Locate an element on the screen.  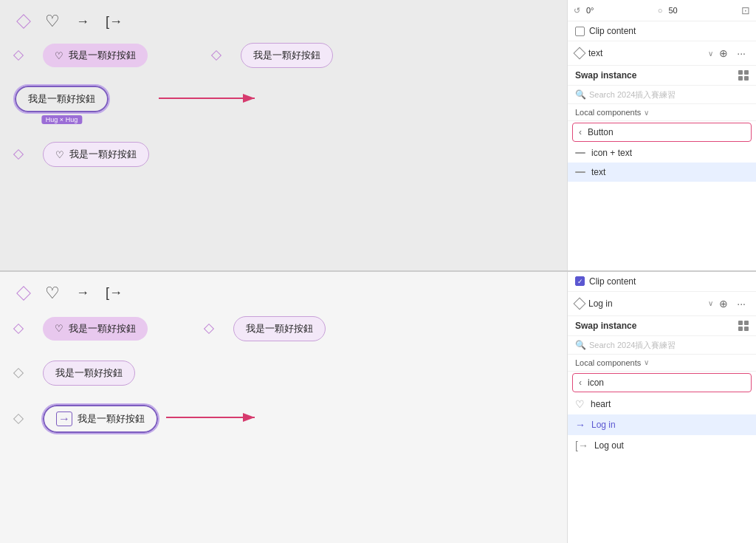
icon-text-label: icon + text is located at coordinates (611, 153).